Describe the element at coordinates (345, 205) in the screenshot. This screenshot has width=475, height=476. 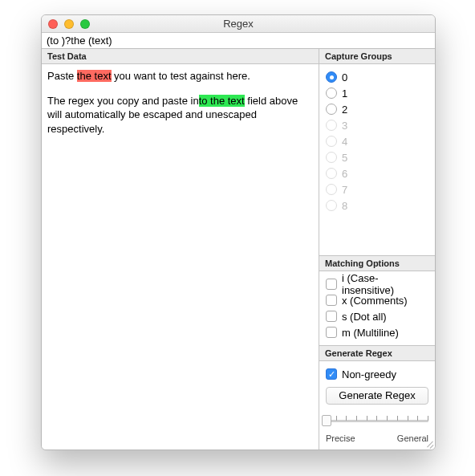
I see `capture-group-label: 8` at that location.